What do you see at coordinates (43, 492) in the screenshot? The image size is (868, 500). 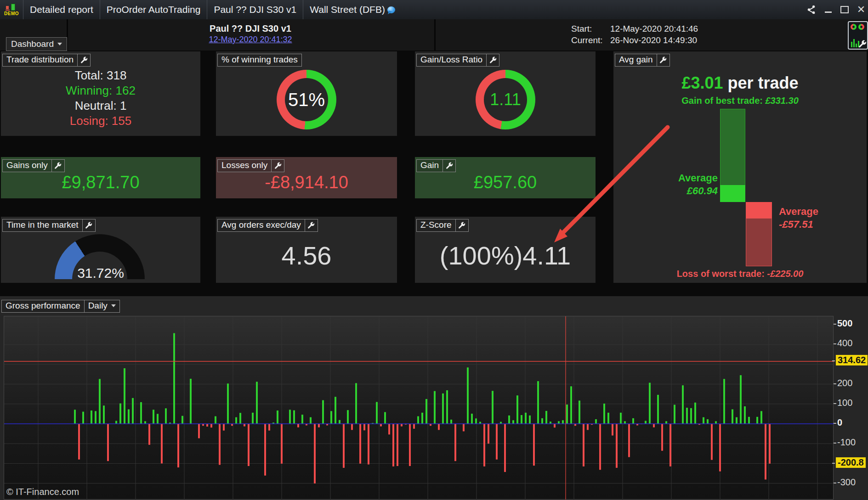 I see `copyright-label: © IT-Finance.com` at bounding box center [43, 492].